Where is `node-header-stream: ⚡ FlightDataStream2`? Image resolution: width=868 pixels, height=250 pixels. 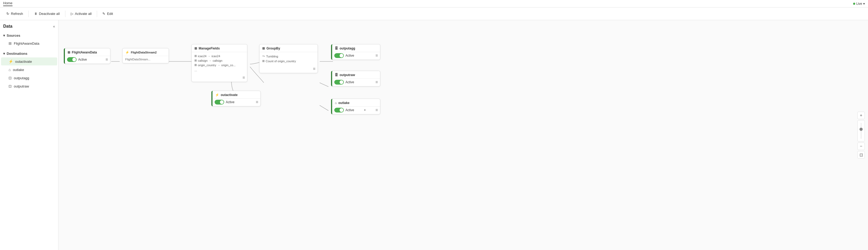
node-header-stream: ⚡ FlightDataStream2 is located at coordinates (146, 53).